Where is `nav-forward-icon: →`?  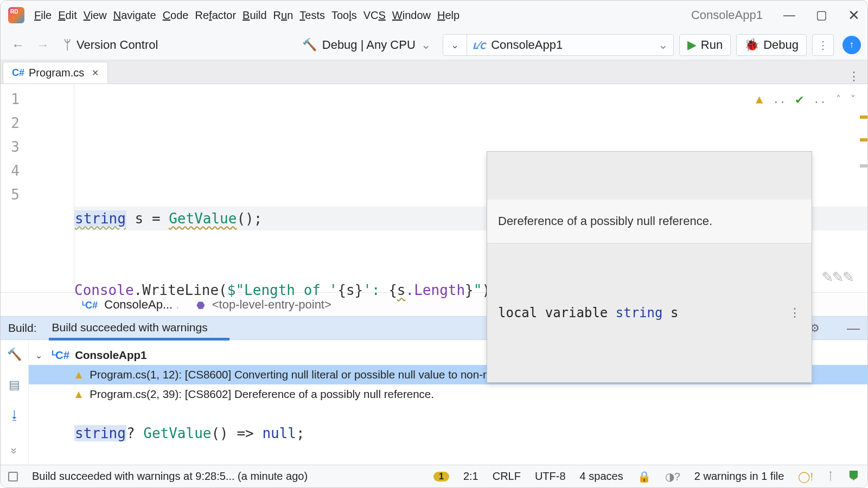
nav-forward-icon: → is located at coordinates (43, 45).